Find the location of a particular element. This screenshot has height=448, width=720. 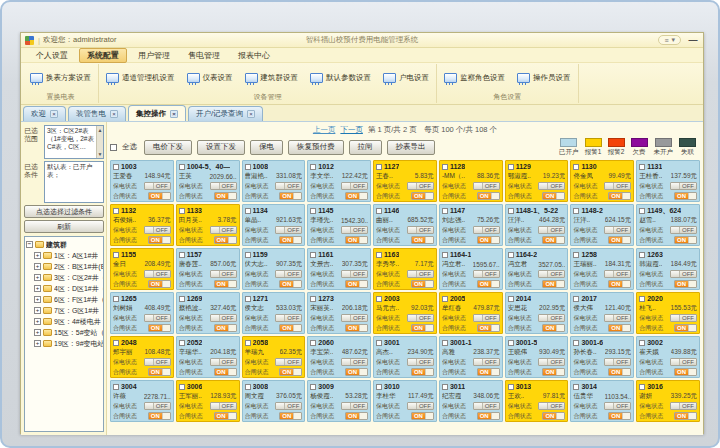

tree-node: +4区：D区1#井（D区… is located at coordinates (64, 288).